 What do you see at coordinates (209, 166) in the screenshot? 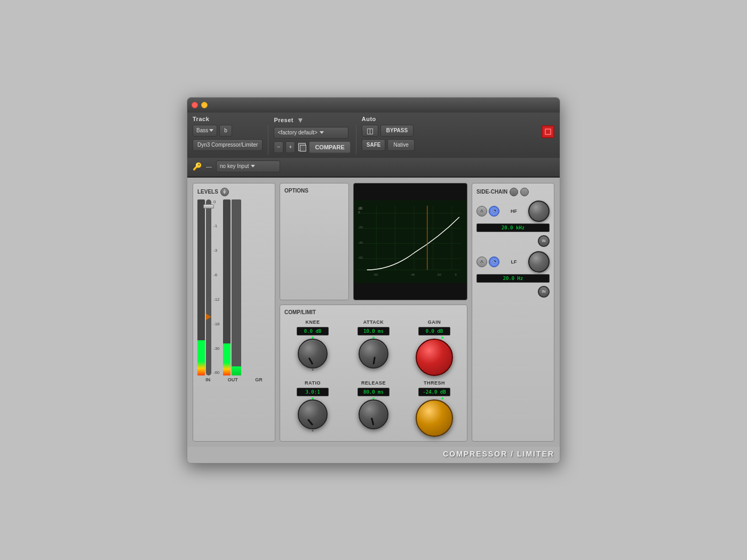
I see `arrow-icon: —` at bounding box center [209, 166].